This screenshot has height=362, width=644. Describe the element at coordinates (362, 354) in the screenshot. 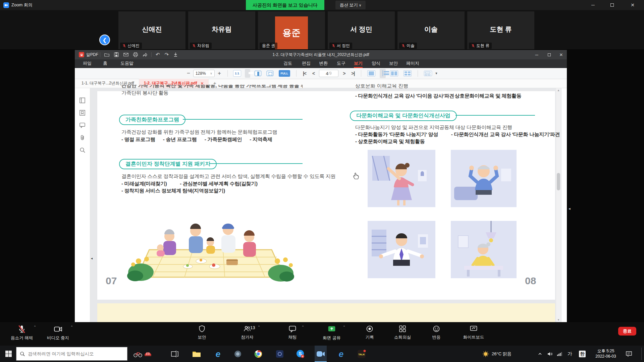

I see `kakaotalk-icon: TALK` at that location.